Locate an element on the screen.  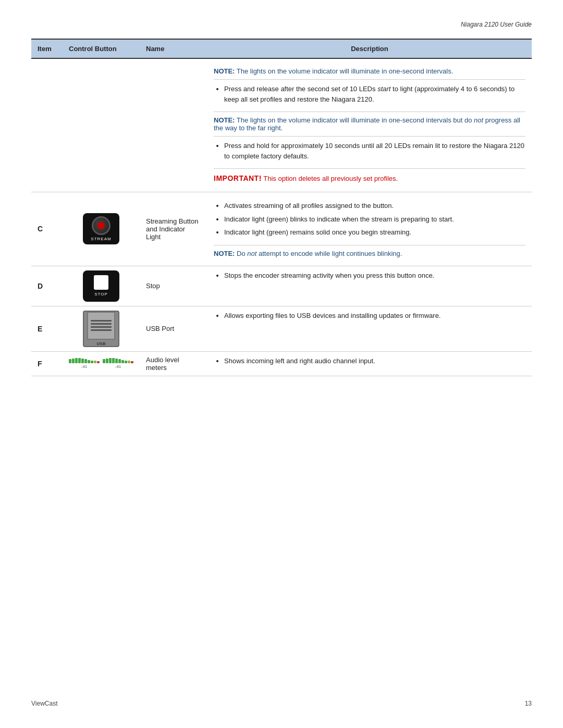
bullet-list-2: Press and hold for approximately 10 seco… is located at coordinates (370, 151).